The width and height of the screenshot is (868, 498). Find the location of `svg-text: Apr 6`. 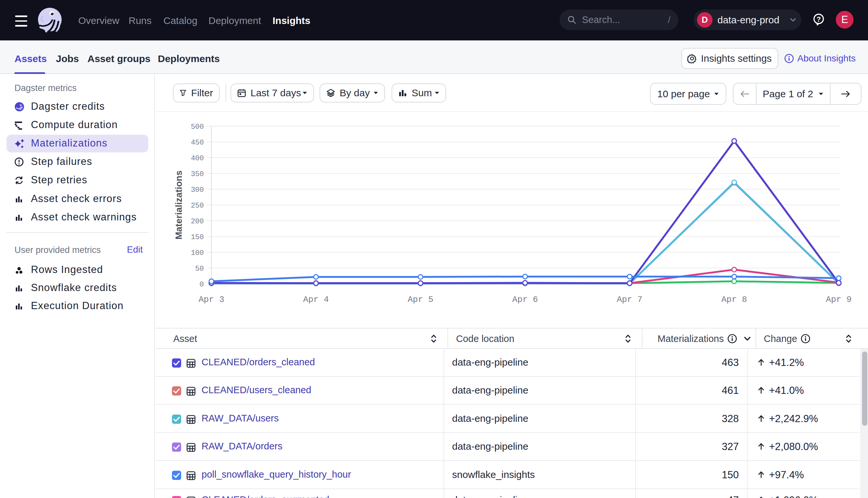

svg-text: Apr 6 is located at coordinates (525, 300).